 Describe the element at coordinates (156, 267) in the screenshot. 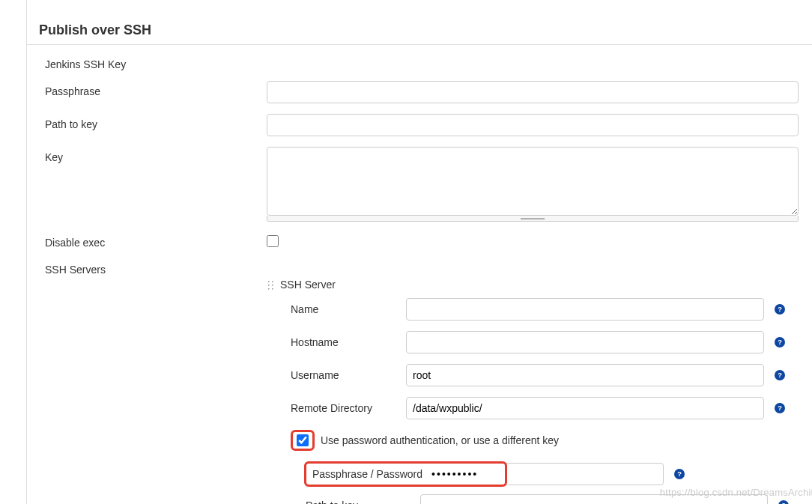

I see `ssh-servers-label: SSH Servers` at that location.